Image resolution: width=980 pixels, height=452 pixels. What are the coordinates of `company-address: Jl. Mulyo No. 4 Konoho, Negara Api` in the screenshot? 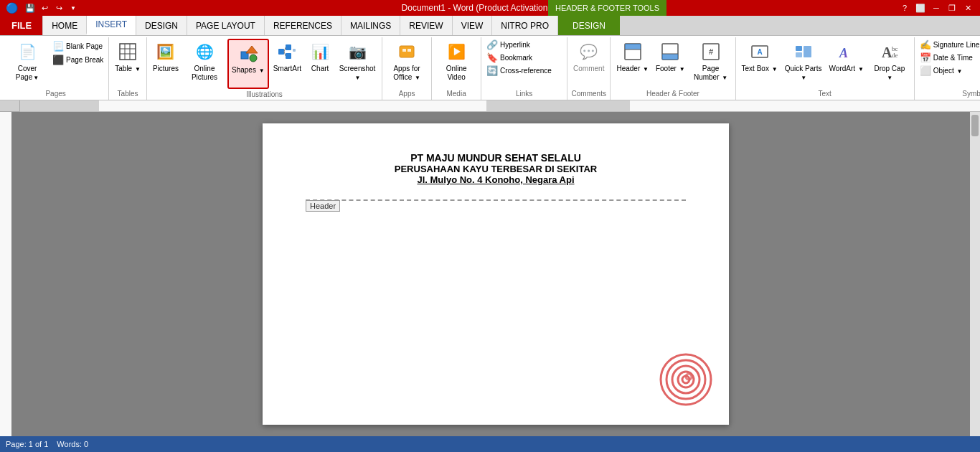 It's located at (496, 179).